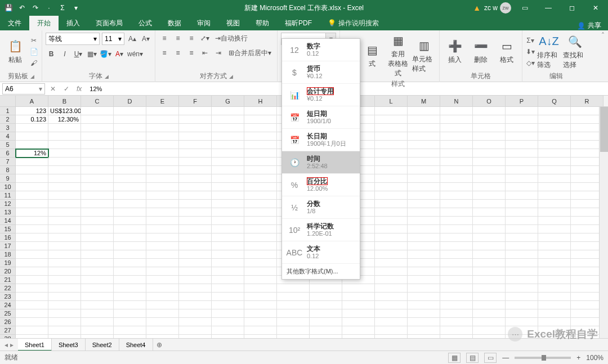  I want to click on add-sheet-button: ⊕, so click(159, 345).